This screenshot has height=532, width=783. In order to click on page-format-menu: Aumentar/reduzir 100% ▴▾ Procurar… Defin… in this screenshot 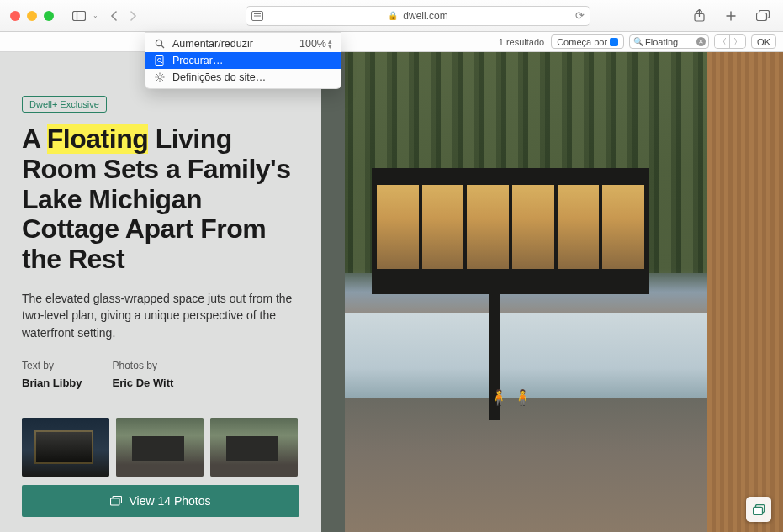, I will do `click(243, 61)`.